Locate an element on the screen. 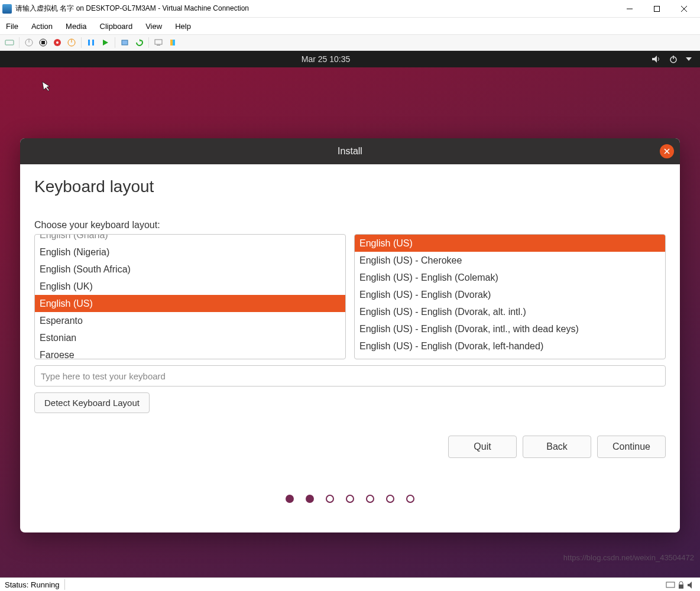  list-item: English (Ghana) is located at coordinates (190, 239).